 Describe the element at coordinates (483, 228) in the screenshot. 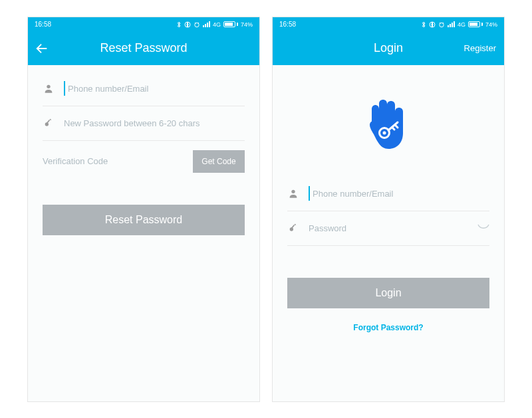

I see `toggle-password-visibility-icon` at that location.